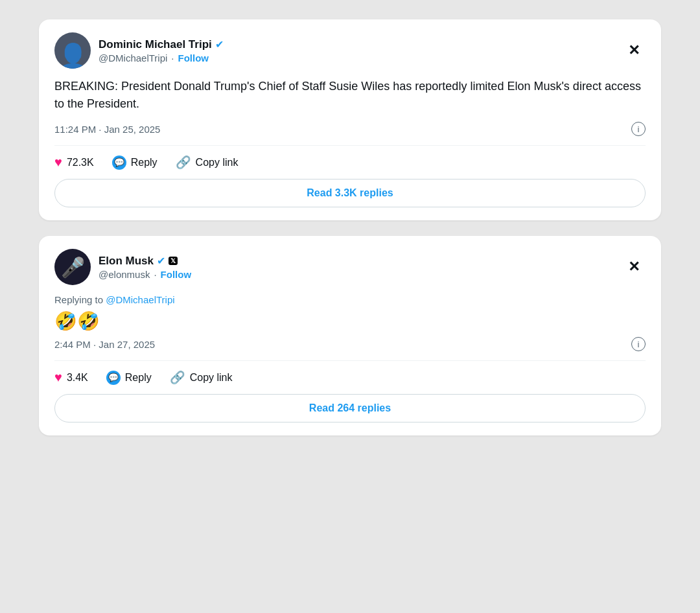  Describe the element at coordinates (73, 51) in the screenshot. I see `avatar-dominic: 👤` at that location.